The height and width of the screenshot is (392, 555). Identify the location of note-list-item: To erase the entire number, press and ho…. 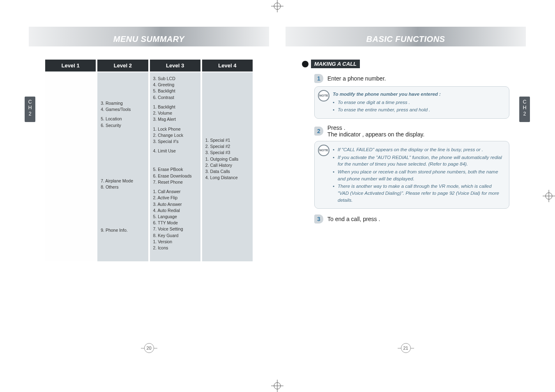
(418, 110).